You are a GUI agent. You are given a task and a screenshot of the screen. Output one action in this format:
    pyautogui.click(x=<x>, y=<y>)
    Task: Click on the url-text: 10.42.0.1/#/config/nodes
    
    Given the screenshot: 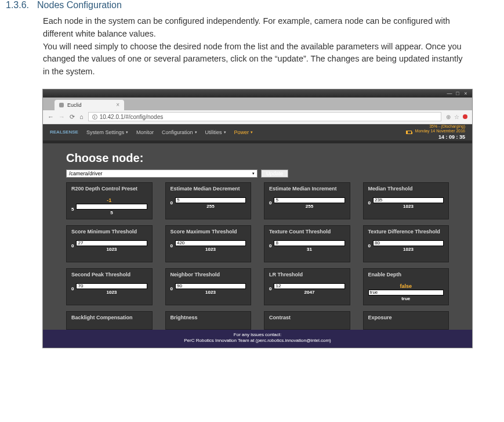 What is the action you would take?
    pyautogui.click(x=132, y=117)
    